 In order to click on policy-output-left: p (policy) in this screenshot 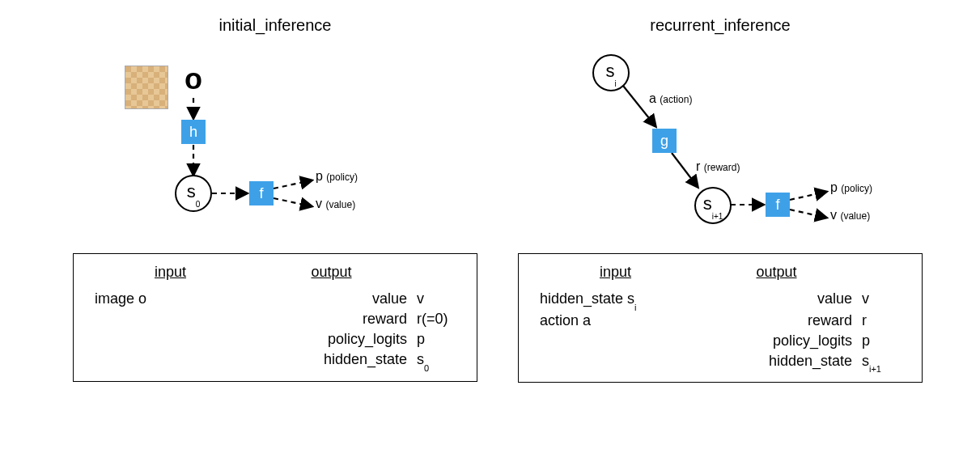, I will do `click(337, 176)`.